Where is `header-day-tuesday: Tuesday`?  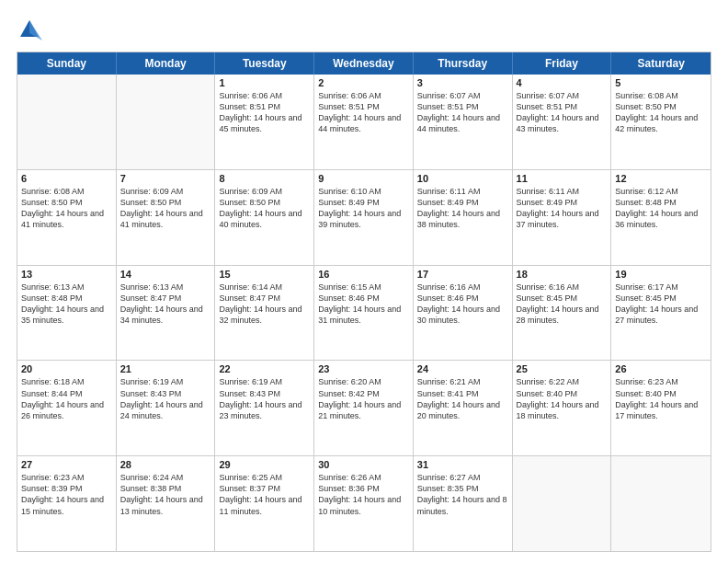
header-day-tuesday: Tuesday is located at coordinates (265, 63).